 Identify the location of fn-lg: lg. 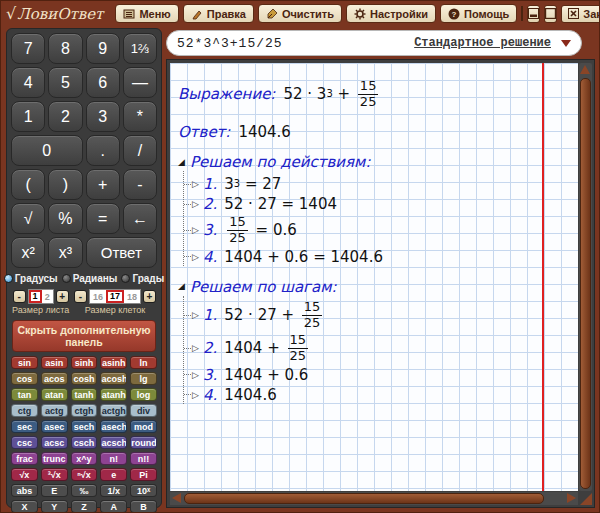
(144, 378).